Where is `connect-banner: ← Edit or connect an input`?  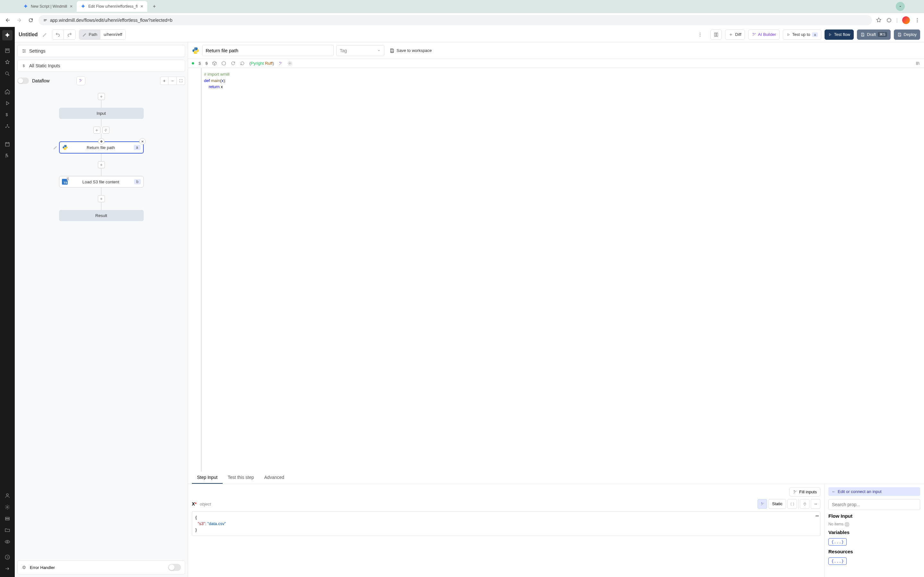
connect-banner: ← Edit or connect an input is located at coordinates (874, 492).